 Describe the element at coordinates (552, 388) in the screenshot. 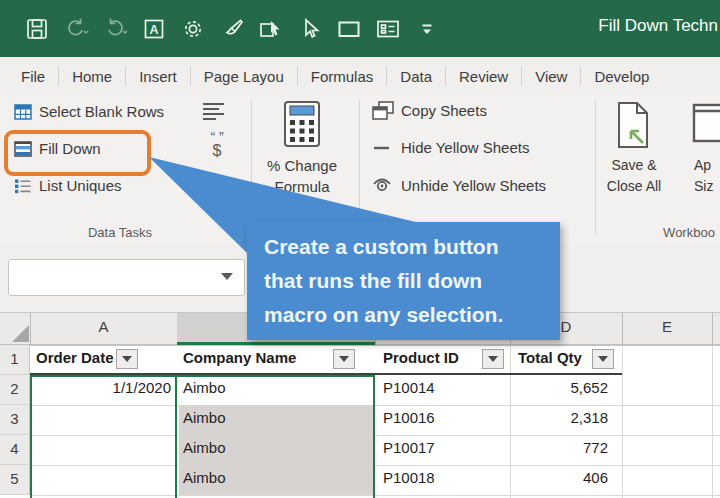

I see `cell-d2: 5,652` at that location.